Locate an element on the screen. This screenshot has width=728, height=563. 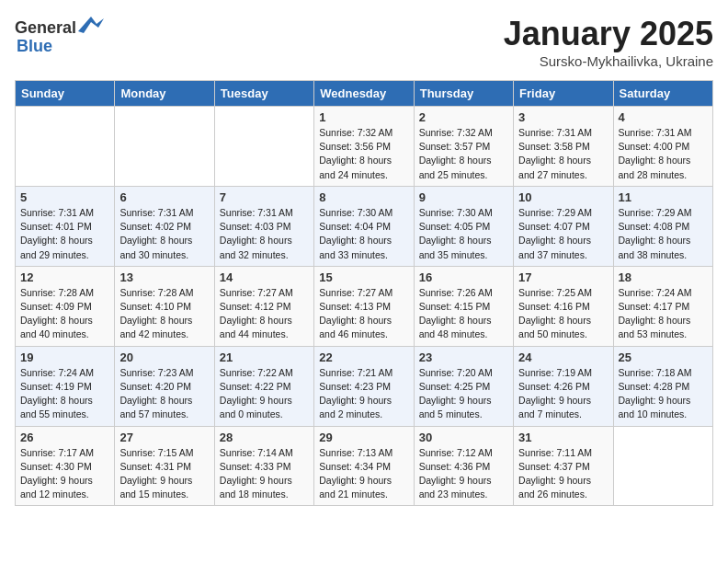
calendar-day-cell: 16Sunrise: 7:26 AMSunset: 4:15 PMDayligh… is located at coordinates (463, 305).